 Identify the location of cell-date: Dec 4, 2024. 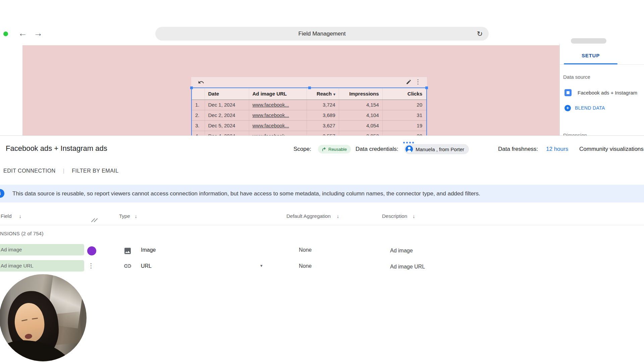
(227, 133).